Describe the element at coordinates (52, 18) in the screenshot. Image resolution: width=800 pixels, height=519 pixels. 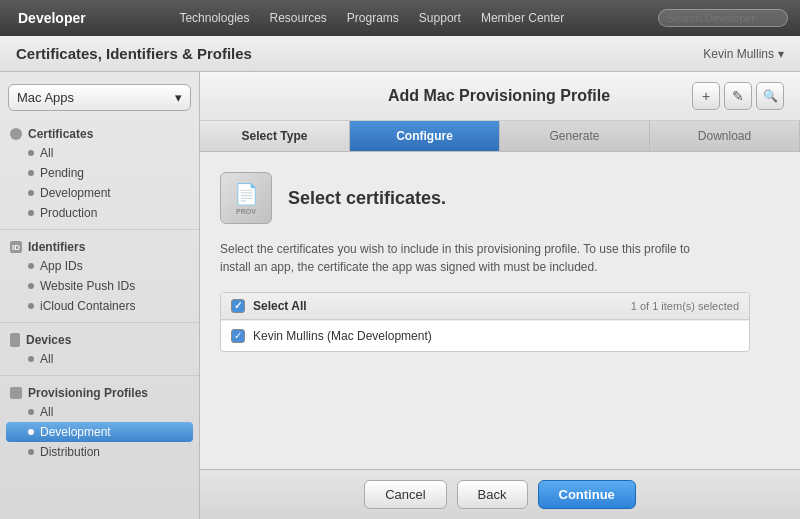
I see `logo-text: Developer` at that location.